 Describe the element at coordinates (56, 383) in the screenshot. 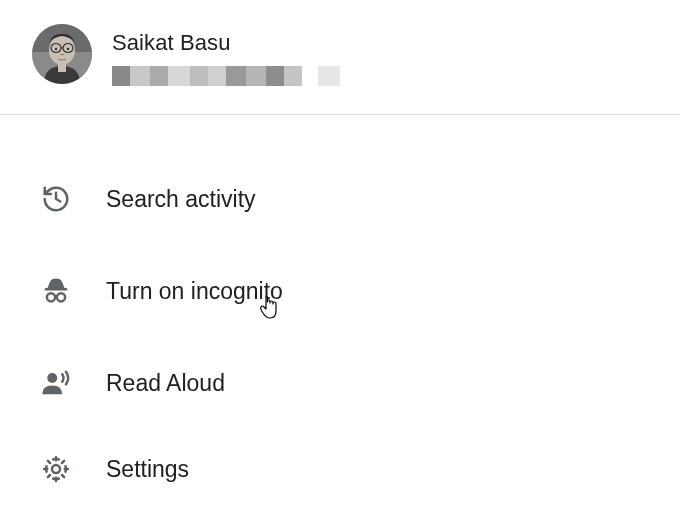

I see `read-aloud-icon` at that location.